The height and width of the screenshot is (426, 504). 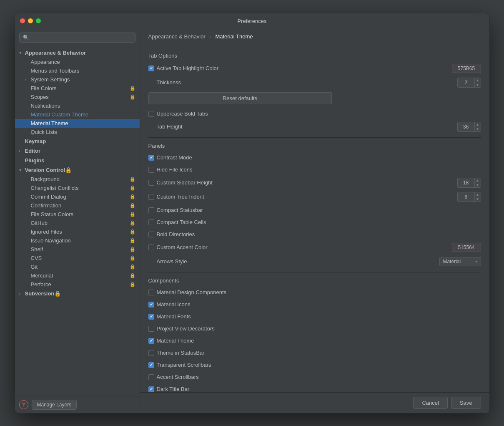 I want to click on sidebar-item-commit-dialog: Commit Dialog 🔒, so click(x=78, y=197).